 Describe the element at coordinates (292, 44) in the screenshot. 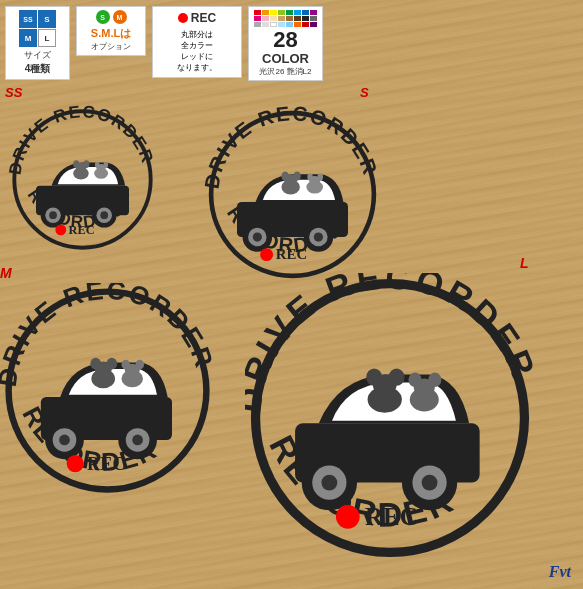

I see `badges-row: SS S M L サイズ 4種類 S M S.M.Lは オプション REC 丸部…` at that location.